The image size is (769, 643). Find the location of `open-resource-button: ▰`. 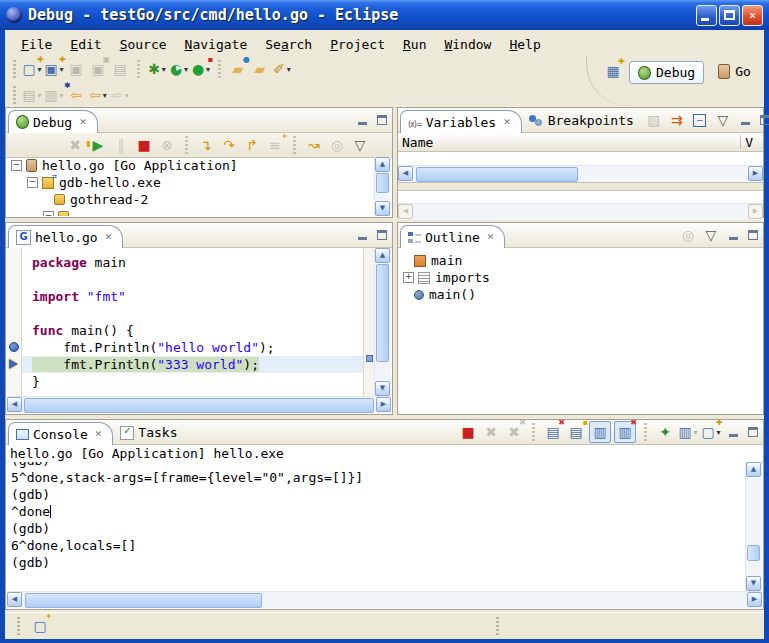

open-resource-button: ▰ is located at coordinates (260, 69).